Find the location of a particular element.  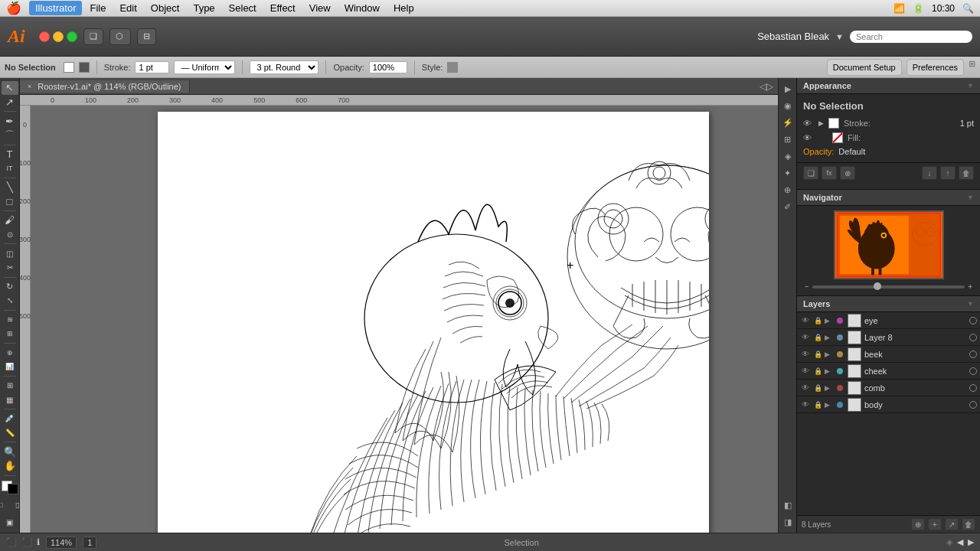

menu-select: Select is located at coordinates (243, 8).